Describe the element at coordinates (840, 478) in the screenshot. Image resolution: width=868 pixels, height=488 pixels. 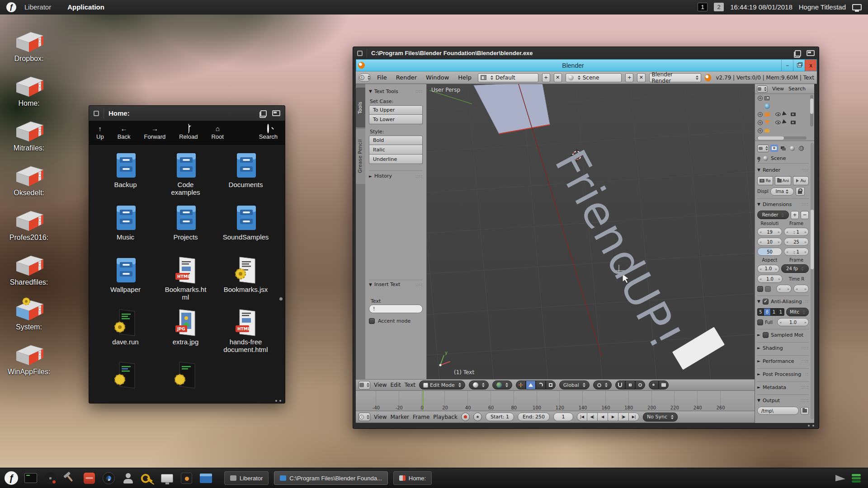
I see `send-plane-icon` at that location.